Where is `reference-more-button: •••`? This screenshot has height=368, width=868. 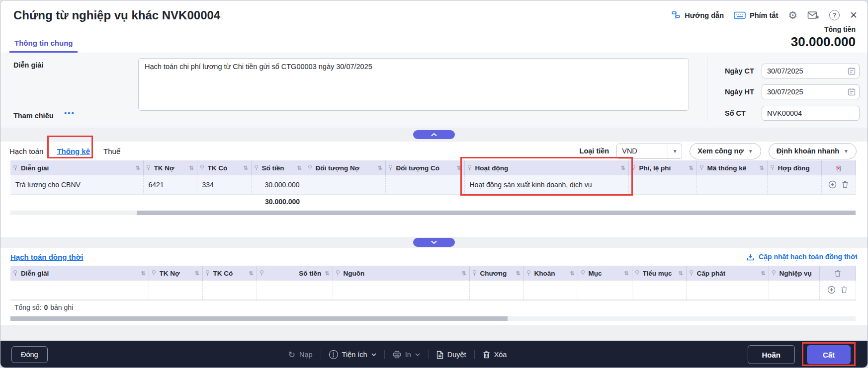
reference-more-button: ••• is located at coordinates (70, 113).